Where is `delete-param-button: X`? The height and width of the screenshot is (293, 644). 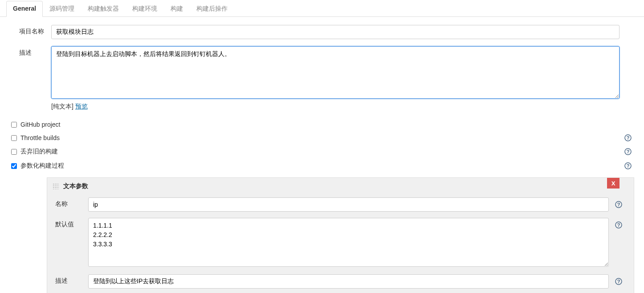 delete-param-button: X is located at coordinates (613, 183).